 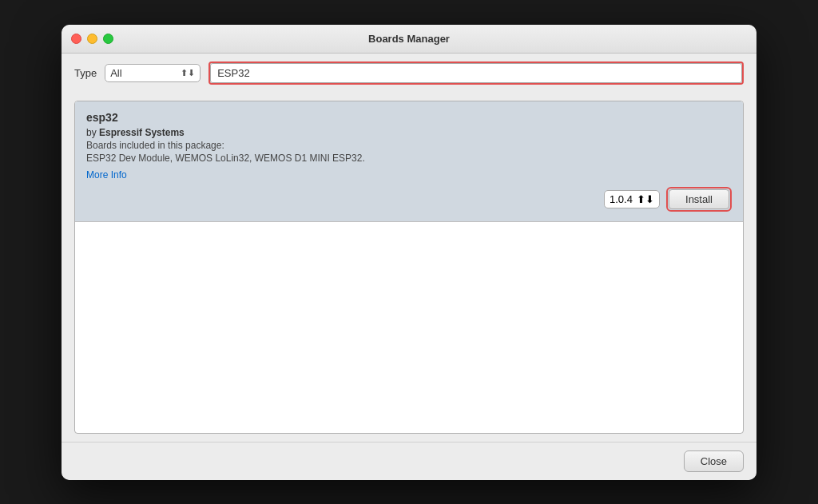 What do you see at coordinates (409, 133) in the screenshot?
I see `package-author: by Espressif Systems` at bounding box center [409, 133].